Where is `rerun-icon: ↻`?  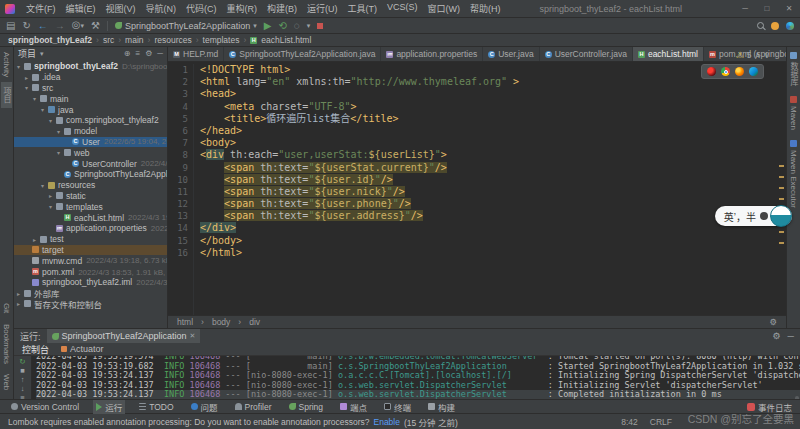
rerun-icon: ↻ is located at coordinates (22, 362).